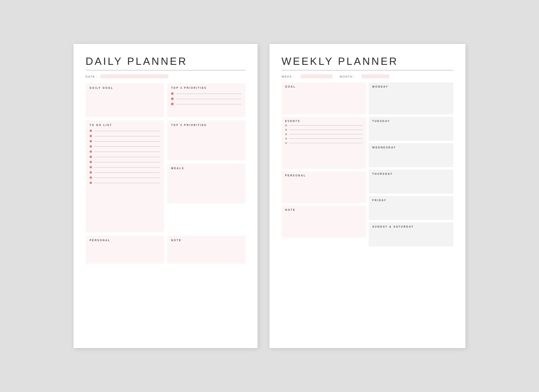 The width and height of the screenshot is (539, 392). Describe the element at coordinates (206, 240) in the screenshot. I see `note-label: NOTE` at that location.